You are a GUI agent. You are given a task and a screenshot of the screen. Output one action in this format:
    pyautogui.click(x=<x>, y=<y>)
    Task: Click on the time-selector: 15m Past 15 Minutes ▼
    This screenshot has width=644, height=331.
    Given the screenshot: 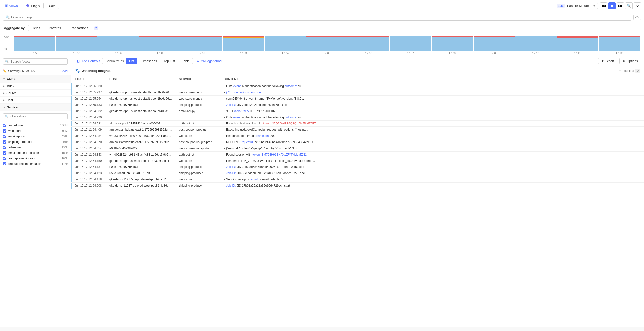 What is the action you would take?
    pyautogui.click(x=576, y=6)
    